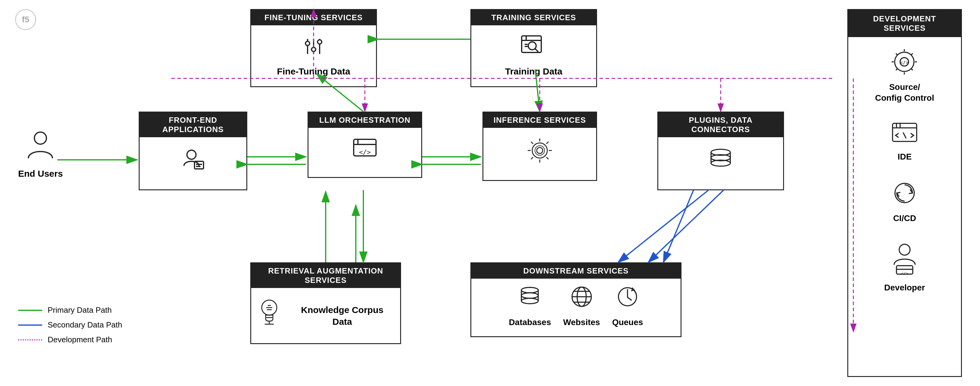 The image size is (980, 386). I want to click on retrieval-label: Knowledge Corpus Data, so click(342, 316).